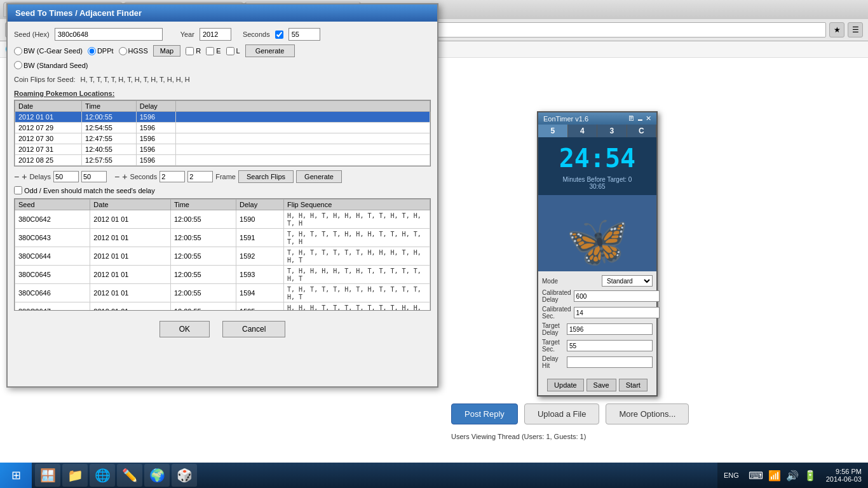 This screenshot has width=868, height=488. I want to click on et-cal-sec-input, so click(616, 313).